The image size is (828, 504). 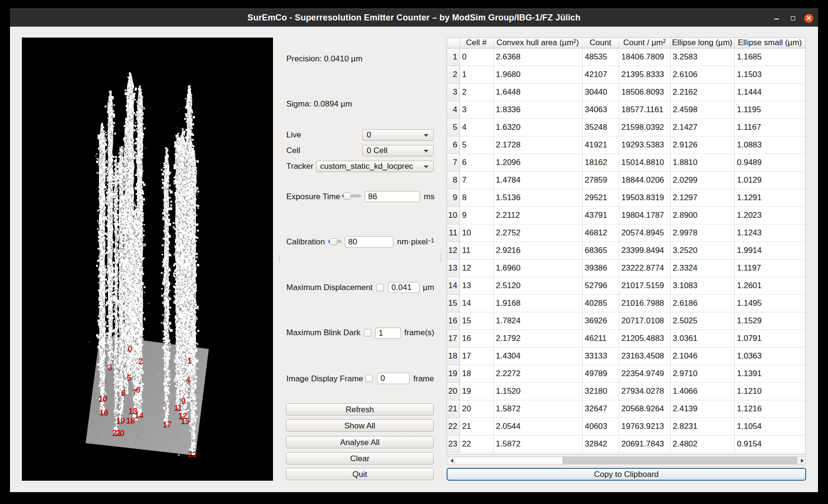 I want to click on svg-text: 6, so click(x=138, y=389).